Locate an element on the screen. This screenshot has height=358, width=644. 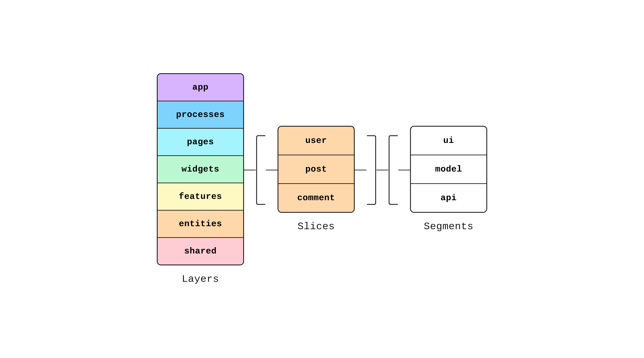
slice-user: user is located at coordinates (316, 141).